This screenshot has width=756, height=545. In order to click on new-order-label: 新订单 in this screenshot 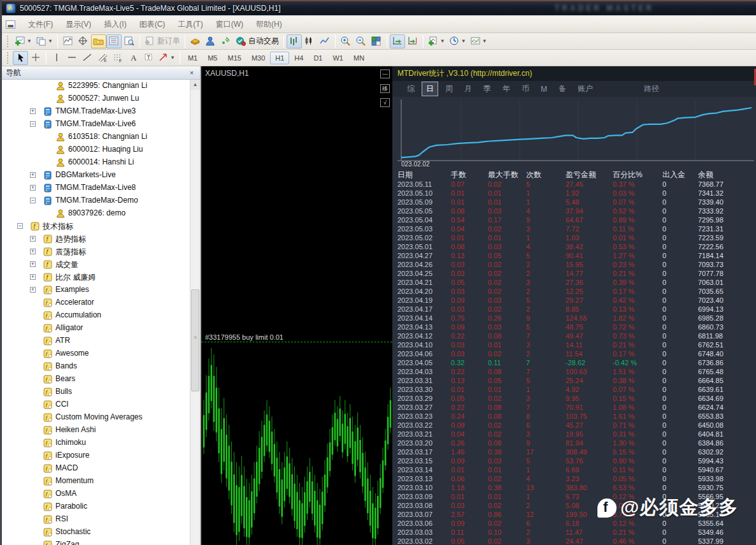, I will do `click(169, 41)`.